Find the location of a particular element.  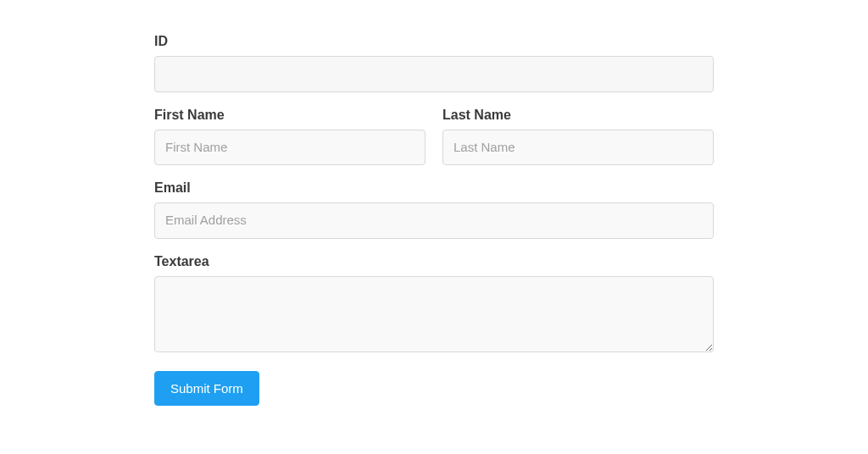

email-group: Email is located at coordinates (434, 210).